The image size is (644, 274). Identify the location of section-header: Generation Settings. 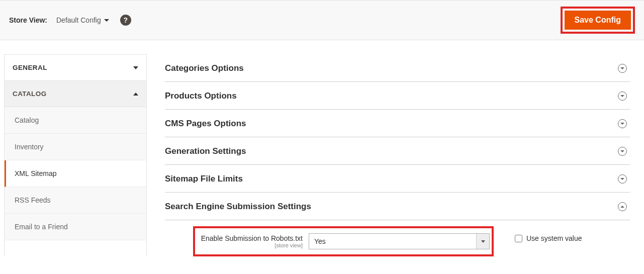
(397, 151).